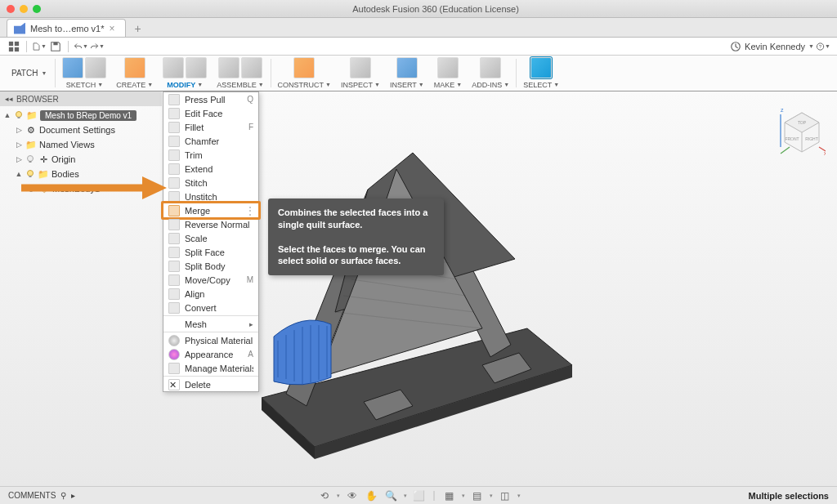 This screenshot has height=504, width=837. I want to click on menu-reverse-normal: Reverse Normal, so click(211, 224).